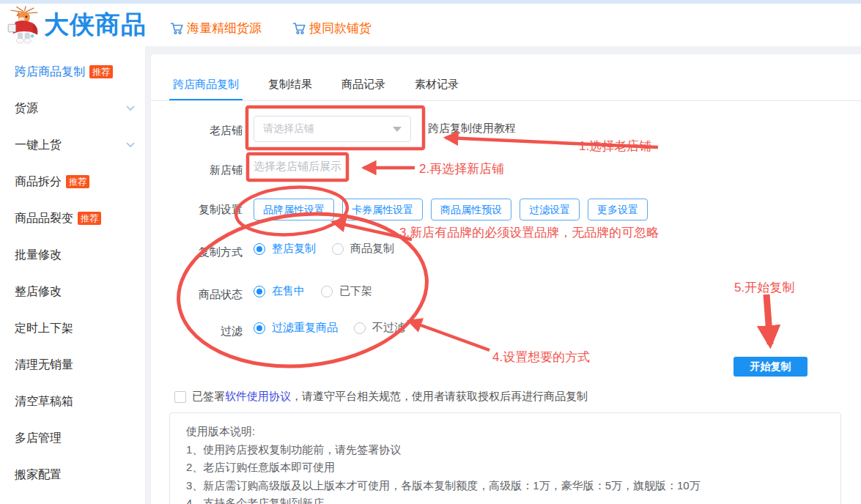  What do you see at coordinates (294, 249) in the screenshot?
I see `radio-label: 整店复制` at bounding box center [294, 249].